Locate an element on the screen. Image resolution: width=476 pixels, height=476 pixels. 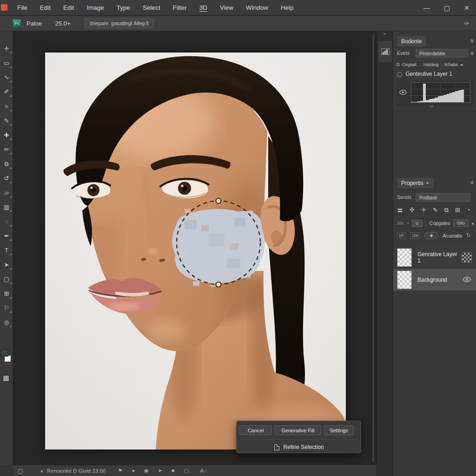
menu-item-window: Window is located at coordinates (257, 7).